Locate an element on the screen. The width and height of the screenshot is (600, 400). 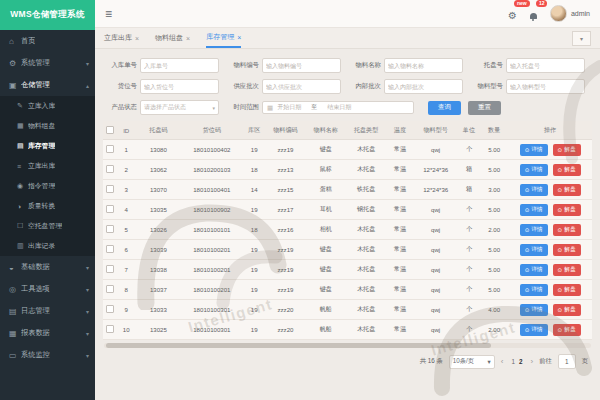
filter-internal-batch: 内部批次 is located at coordinates (408, 86).